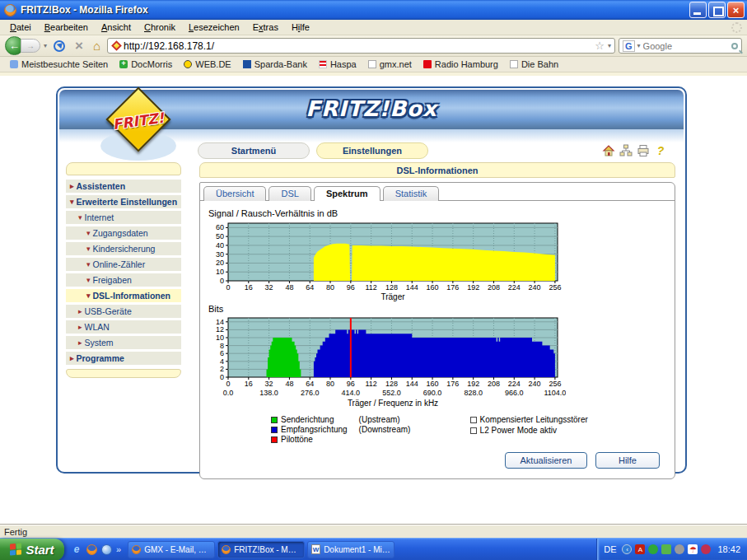 The height and width of the screenshot is (560, 747). Describe the element at coordinates (374, 548) in the screenshot. I see `taskbar: Start e» GMX - E-Mail, FreeMai...FRITZ!B…` at that location.